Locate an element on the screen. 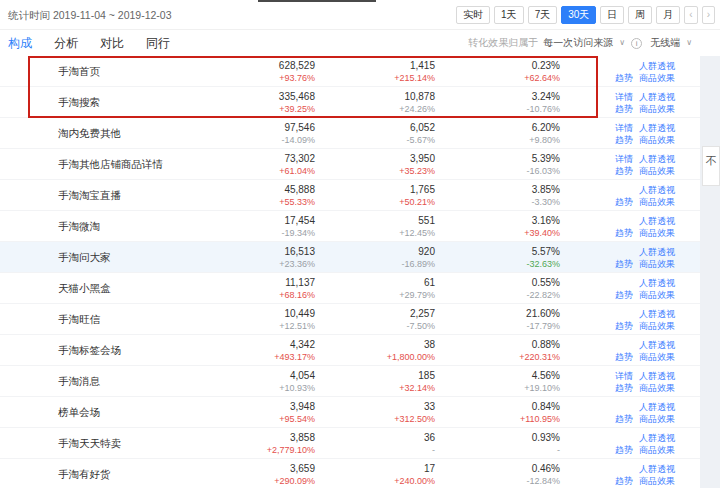 Image resolution: width=720 pixels, height=488 pixels. terminal-select: 无线端 is located at coordinates (665, 43).